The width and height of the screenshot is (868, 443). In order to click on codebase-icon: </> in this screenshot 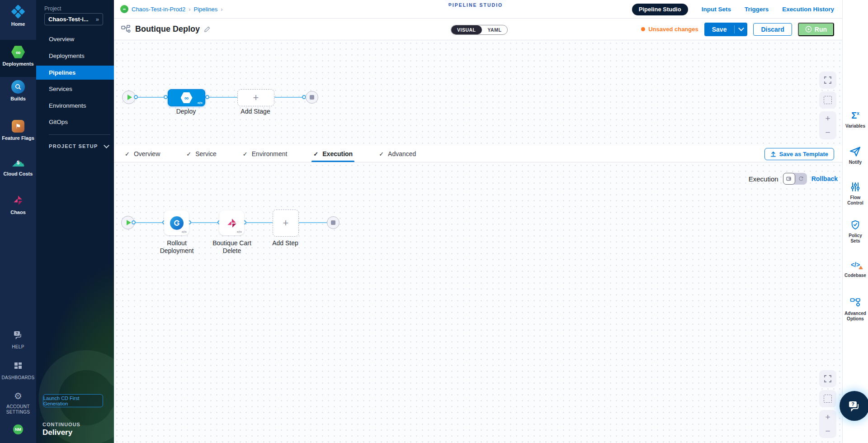, I will do `click(855, 265)`.